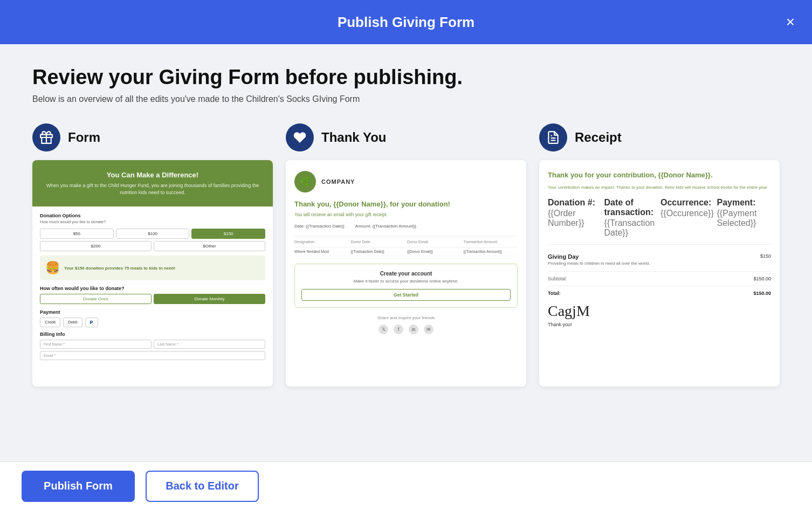  I want to click on receipt-meta-date-label: Date of transaction:, so click(632, 208).